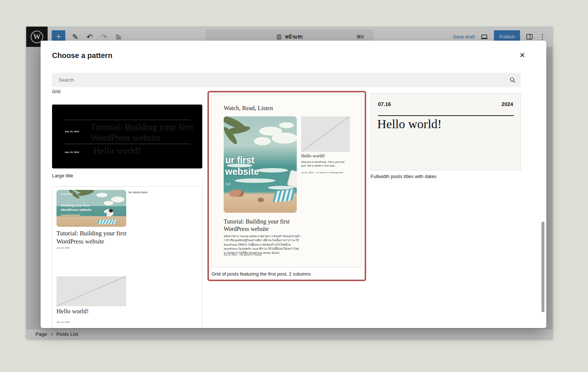 The width and height of the screenshot is (588, 372). I want to click on featured-post-excerpt: หลังจากอ่าน Tutorial แสนจะง่ายดายมา 3 ตั…, so click(263, 245).